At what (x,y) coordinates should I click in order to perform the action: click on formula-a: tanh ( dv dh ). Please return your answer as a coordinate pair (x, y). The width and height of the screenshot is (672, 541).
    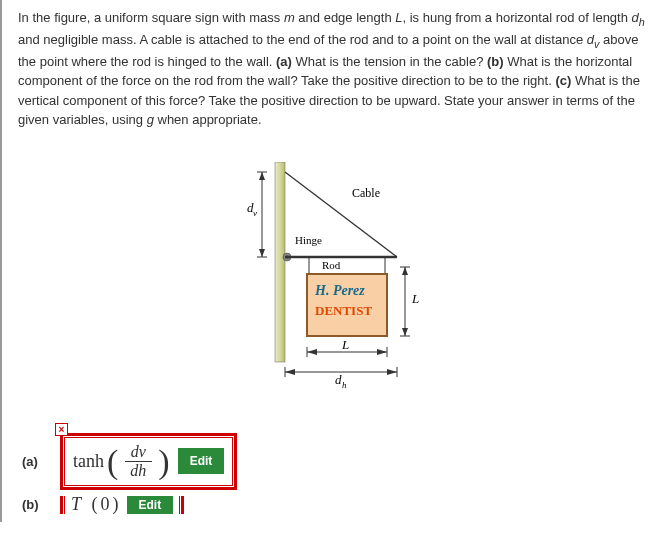
    Looking at the image, I should click on (122, 462).